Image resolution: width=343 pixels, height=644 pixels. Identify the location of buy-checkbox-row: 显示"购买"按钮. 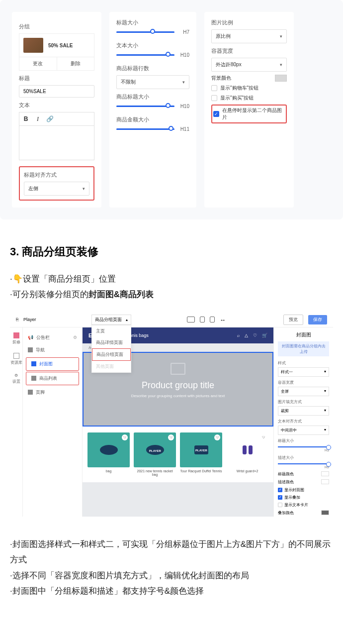
(249, 98).